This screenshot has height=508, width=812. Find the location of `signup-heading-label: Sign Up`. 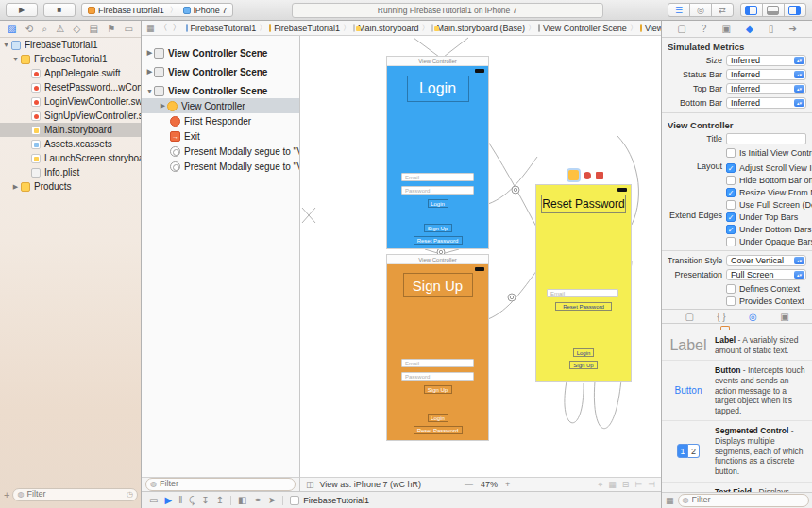

signup-heading-label: Sign Up is located at coordinates (438, 285).